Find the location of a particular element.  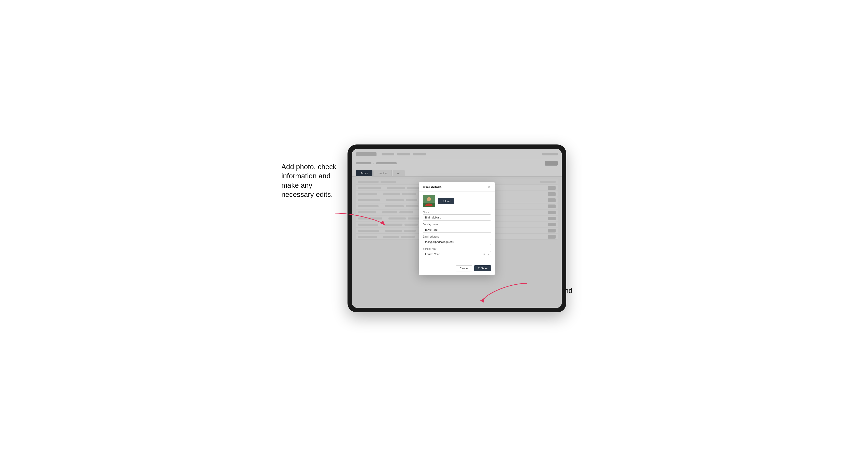

school-year-field-group: School Year × ⌄ is located at coordinates (457, 252).